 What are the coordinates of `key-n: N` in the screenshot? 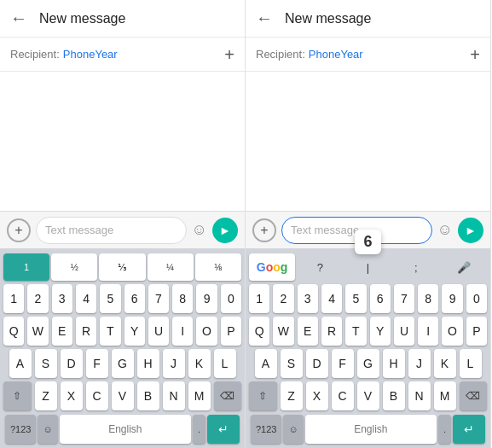 It's located at (174, 396).